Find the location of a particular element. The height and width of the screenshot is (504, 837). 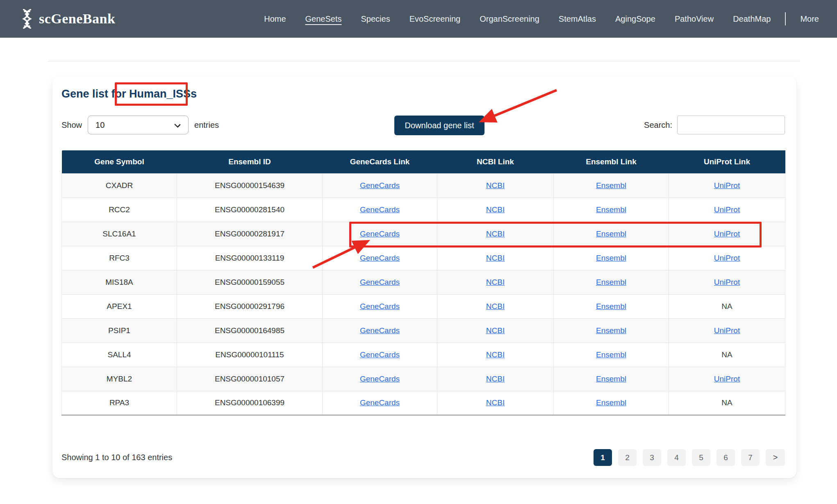

gene-symbol-cell: SLC16A1 is located at coordinates (120, 234).